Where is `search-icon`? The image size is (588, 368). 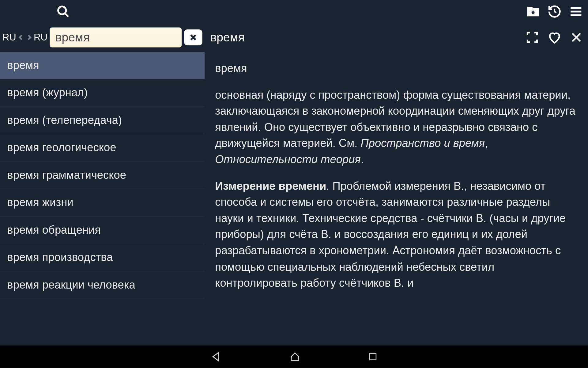 search-icon is located at coordinates (63, 12).